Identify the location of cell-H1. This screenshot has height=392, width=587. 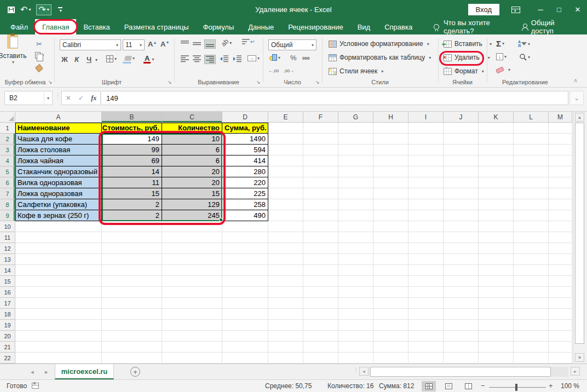
(391, 128).